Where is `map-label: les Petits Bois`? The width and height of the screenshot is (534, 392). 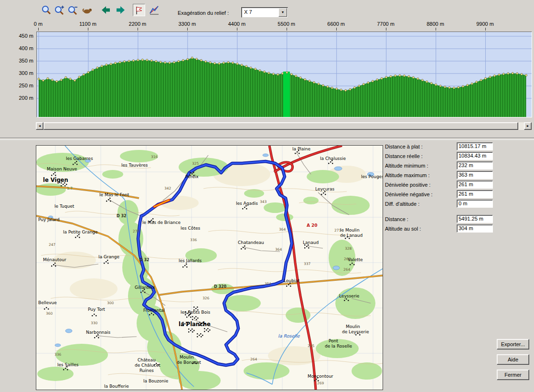 map-label: les Petits Bois is located at coordinates (196, 312).